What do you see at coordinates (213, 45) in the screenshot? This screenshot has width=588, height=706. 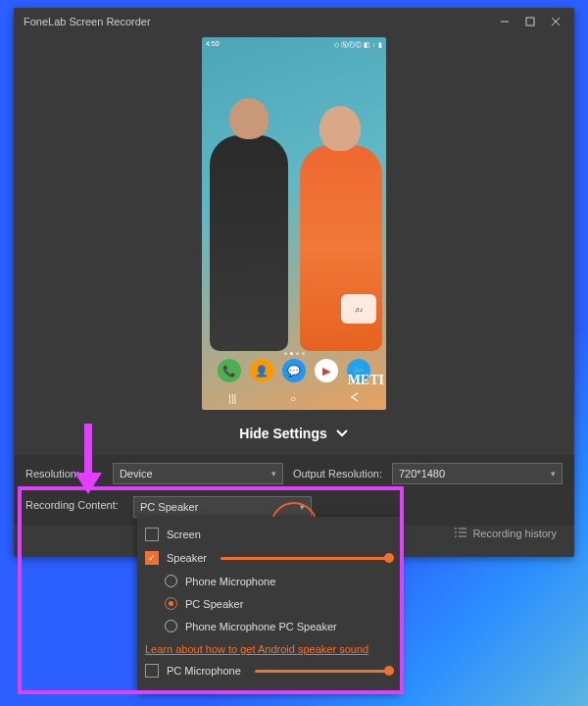 I see `status-time: 4:50` at bounding box center [213, 45].